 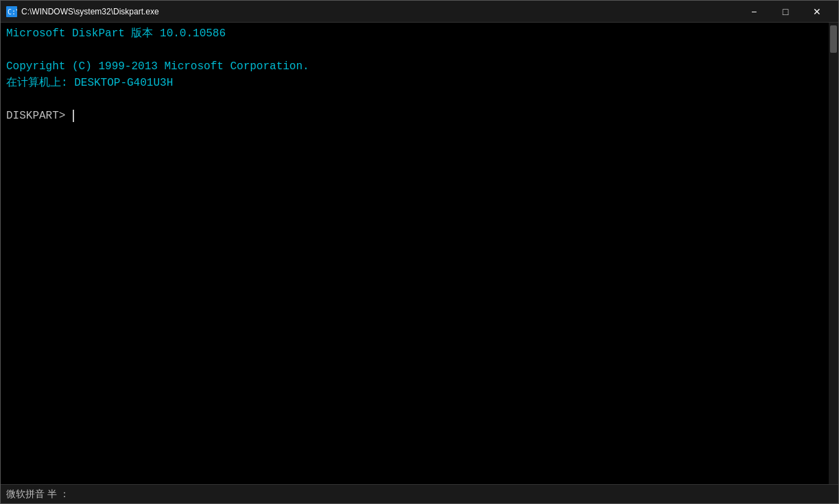 What do you see at coordinates (754, 12) in the screenshot?
I see `minimize-button: −` at bounding box center [754, 12].